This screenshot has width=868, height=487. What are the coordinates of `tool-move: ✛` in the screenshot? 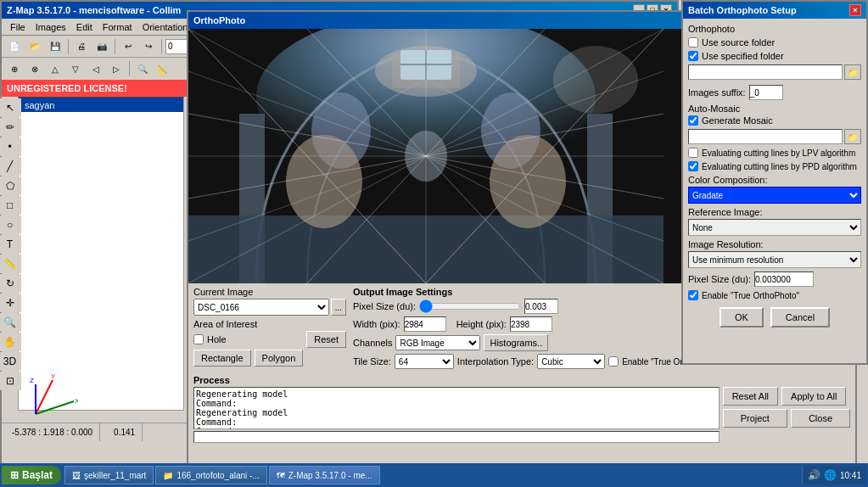 It's located at (10, 303).